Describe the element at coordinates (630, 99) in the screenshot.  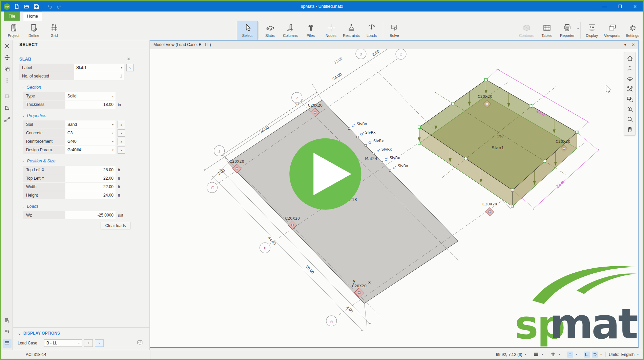
I see `zoom-window-button` at that location.